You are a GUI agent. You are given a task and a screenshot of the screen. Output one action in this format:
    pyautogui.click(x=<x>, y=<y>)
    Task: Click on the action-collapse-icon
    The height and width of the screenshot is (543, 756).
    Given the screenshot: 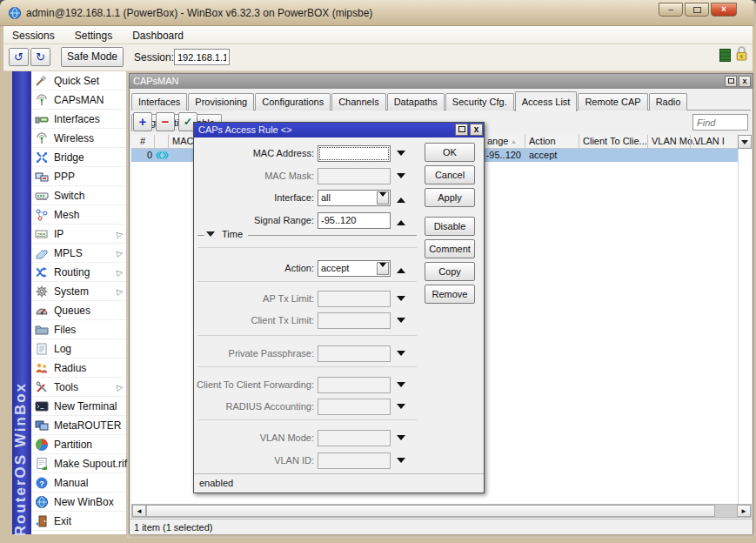 What is the action you would take?
    pyautogui.click(x=401, y=268)
    